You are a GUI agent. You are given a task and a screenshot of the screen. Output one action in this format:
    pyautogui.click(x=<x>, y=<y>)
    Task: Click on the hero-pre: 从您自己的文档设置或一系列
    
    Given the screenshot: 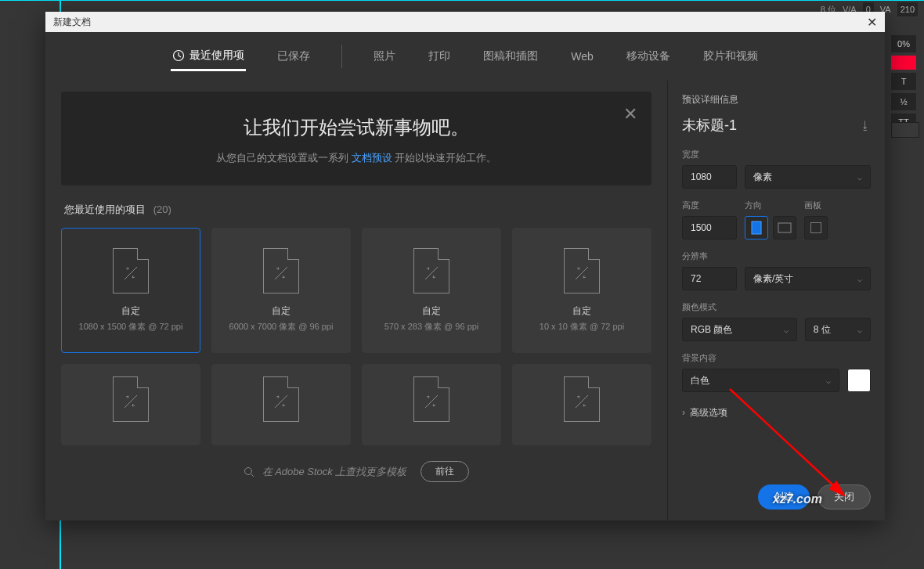 What is the action you would take?
    pyautogui.click(x=282, y=158)
    